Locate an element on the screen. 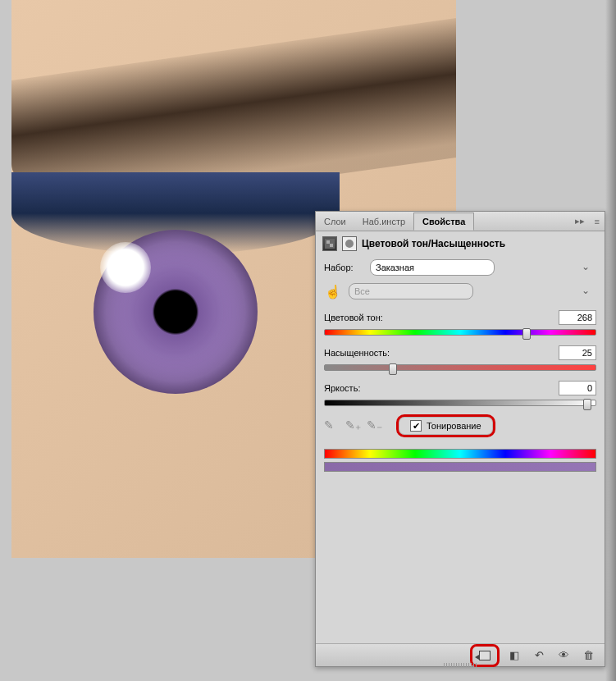 The height and width of the screenshot is (681, 616). hue-section: Цветовой тон: is located at coordinates (460, 322).